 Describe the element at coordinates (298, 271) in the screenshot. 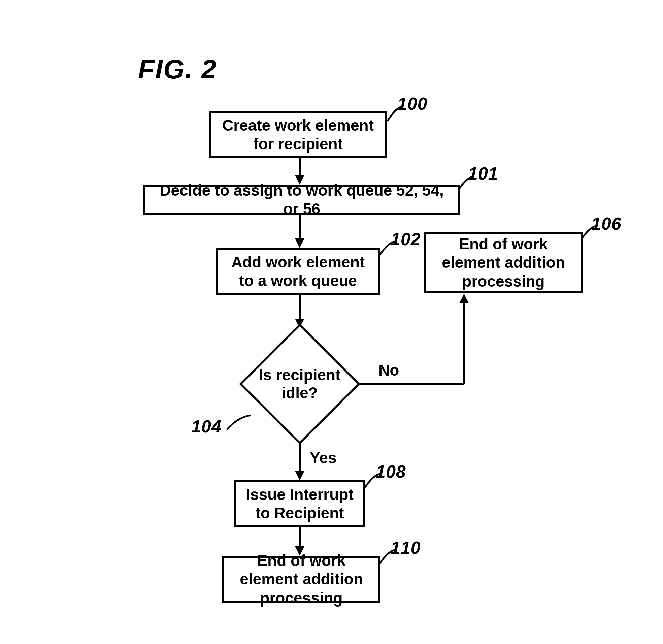

I see `node-add-work-element: Add work element to a work queue` at that location.